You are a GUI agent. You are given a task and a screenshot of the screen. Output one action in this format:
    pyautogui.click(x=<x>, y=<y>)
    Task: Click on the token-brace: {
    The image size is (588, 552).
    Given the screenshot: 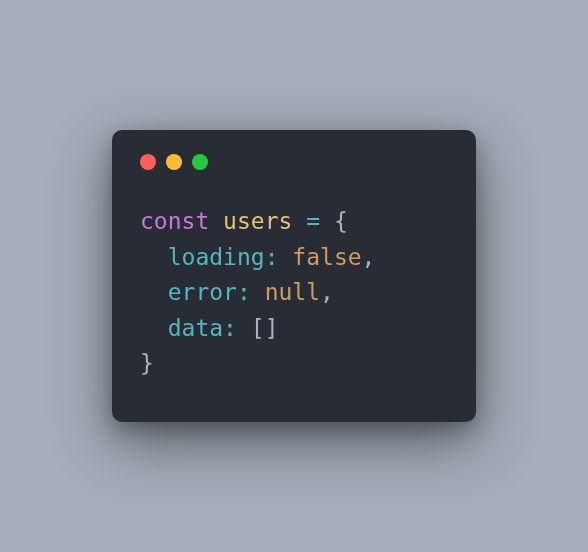 What is the action you would take?
    pyautogui.click(x=341, y=221)
    